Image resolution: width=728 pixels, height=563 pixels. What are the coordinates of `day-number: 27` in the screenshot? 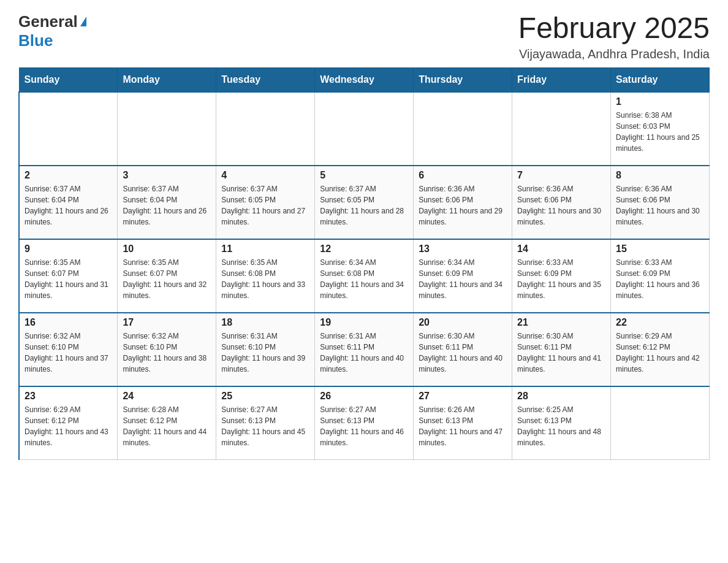 It's located at (463, 396).